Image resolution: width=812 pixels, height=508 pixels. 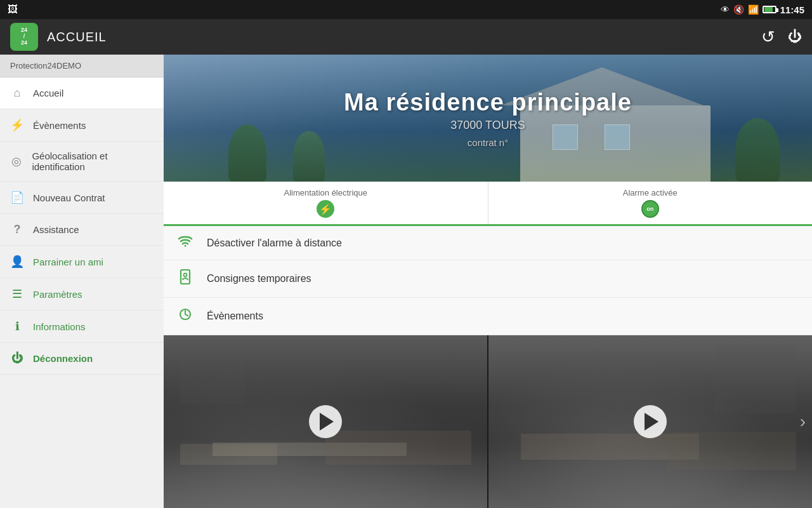 What do you see at coordinates (69, 198) in the screenshot?
I see `sidebar-label-nouveau-contrat: Nouveau Contrat` at bounding box center [69, 198].